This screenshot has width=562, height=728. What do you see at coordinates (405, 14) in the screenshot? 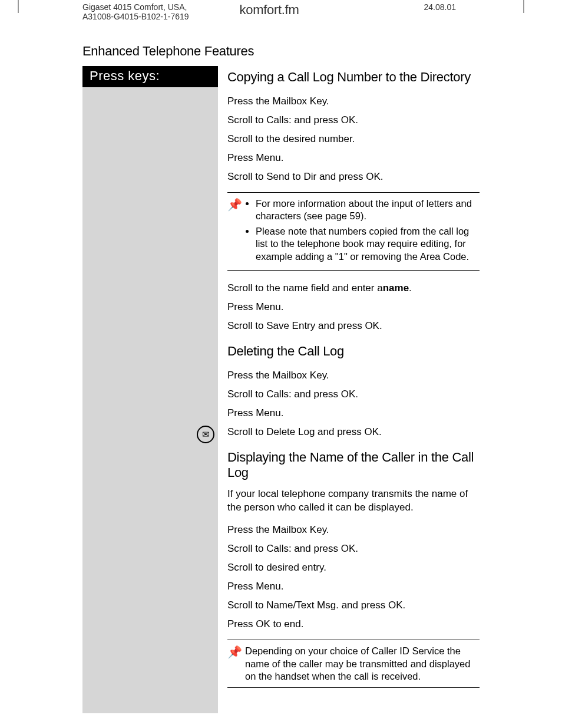
I see `header-right: 24.08.01` at bounding box center [405, 14].